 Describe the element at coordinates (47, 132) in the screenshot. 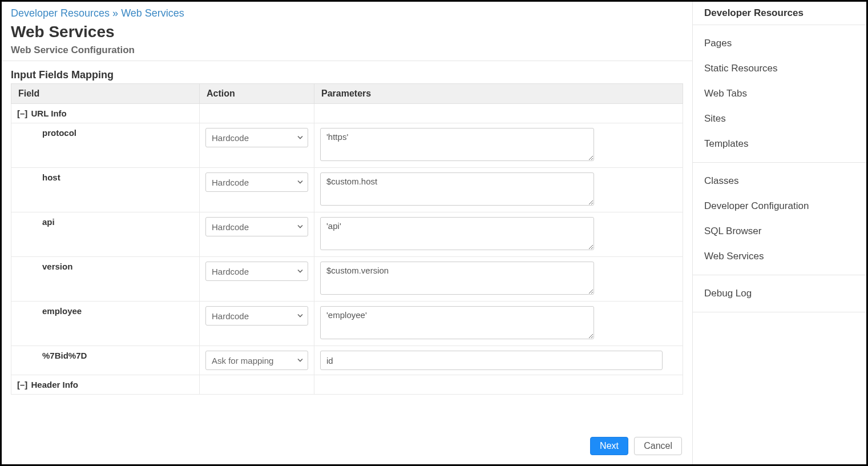

I see `field-label: protocol` at that location.